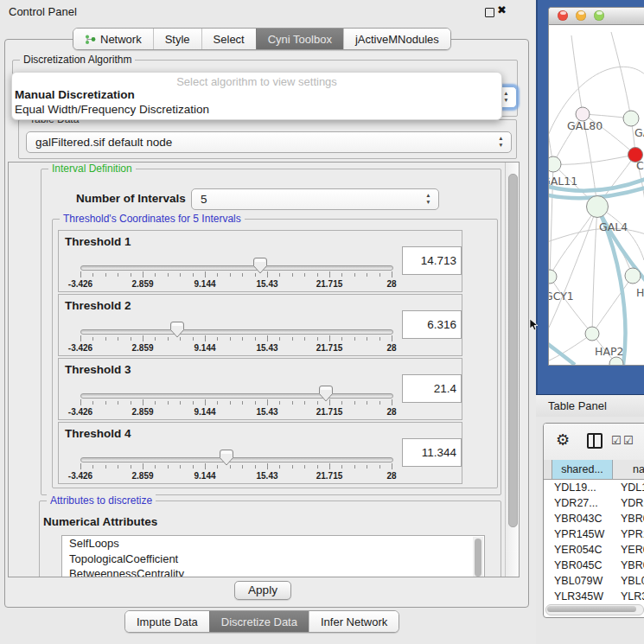 This screenshot has height=644, width=644. I want to click on column-header: shared..., so click(583, 469).